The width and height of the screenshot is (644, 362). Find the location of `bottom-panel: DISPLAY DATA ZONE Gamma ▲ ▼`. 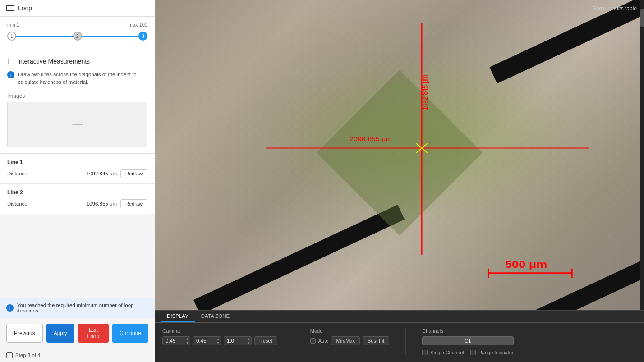

bottom-panel: DISPLAY DATA ZONE Gamma ▲ ▼ is located at coordinates (400, 336).